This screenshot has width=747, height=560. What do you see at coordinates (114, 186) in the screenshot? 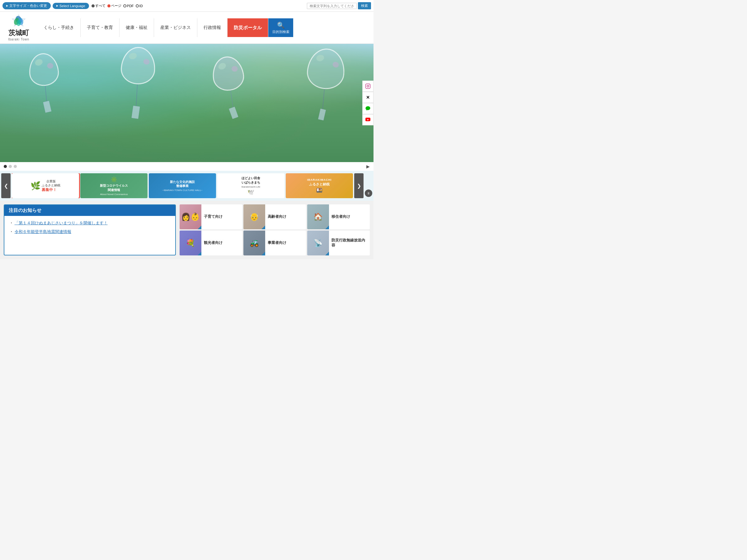
I see `thumbnail-corona: ✳️ 新型コロナウイルス 関連情報 About Novel Coronaviru…` at bounding box center [114, 186].